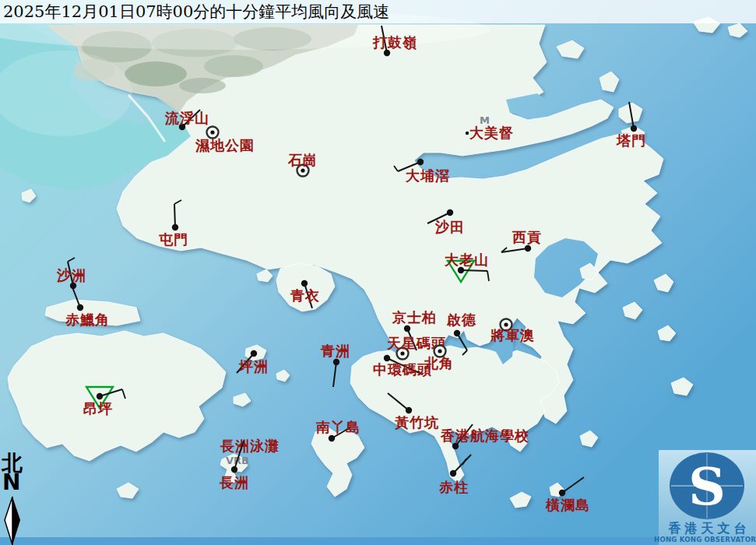  What do you see at coordinates (453, 487) in the screenshot?
I see `station-label: 赤柱` at bounding box center [453, 487].